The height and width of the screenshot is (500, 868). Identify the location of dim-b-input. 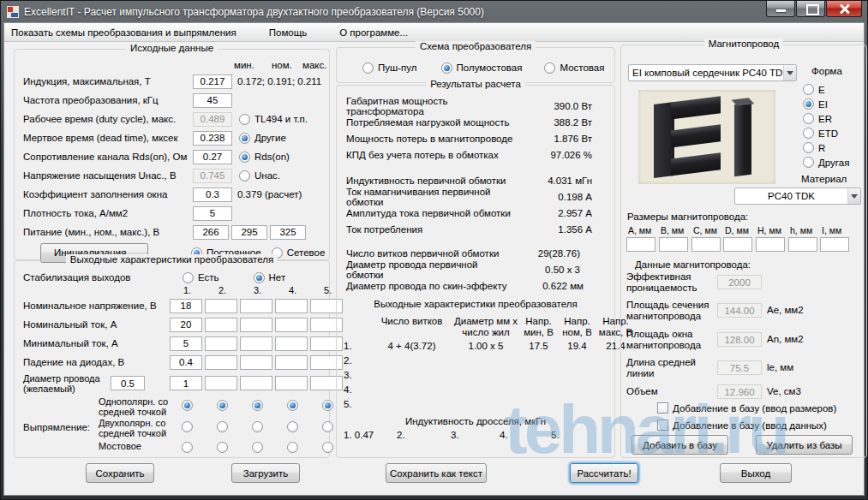
(673, 245).